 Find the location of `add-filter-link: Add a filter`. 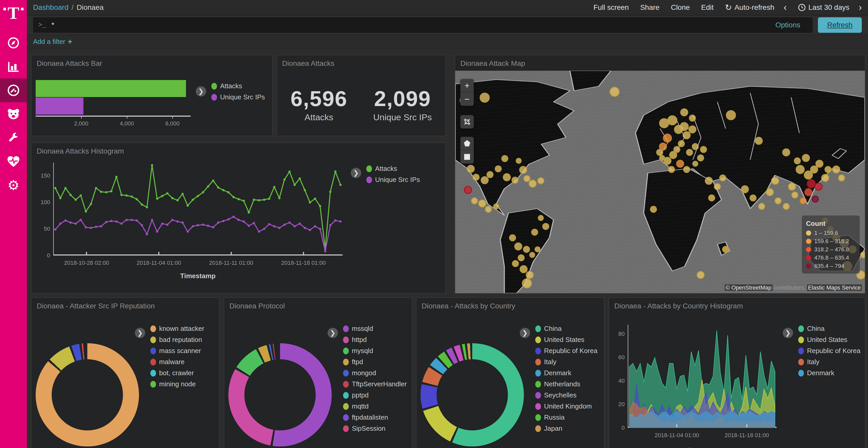

add-filter-link: Add a filter is located at coordinates (49, 42).